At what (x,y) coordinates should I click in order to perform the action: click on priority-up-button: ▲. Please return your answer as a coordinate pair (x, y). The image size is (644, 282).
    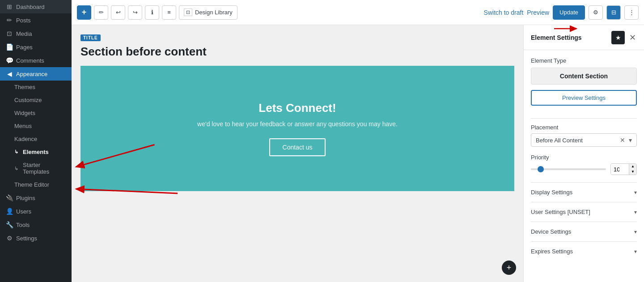
    Looking at the image, I should click on (633, 167).